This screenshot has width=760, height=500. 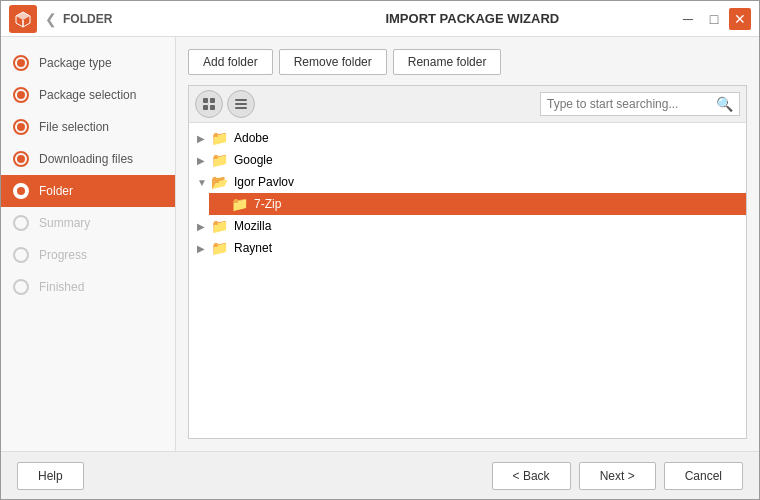 I want to click on sidebar-label-package-type: Package type, so click(x=76, y=63).